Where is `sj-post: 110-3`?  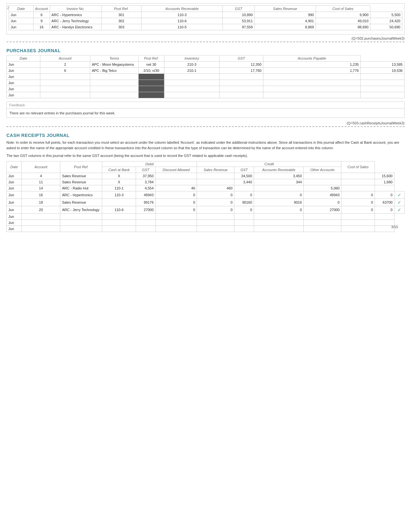
sj-post: 110-3 is located at coordinates (182, 15).